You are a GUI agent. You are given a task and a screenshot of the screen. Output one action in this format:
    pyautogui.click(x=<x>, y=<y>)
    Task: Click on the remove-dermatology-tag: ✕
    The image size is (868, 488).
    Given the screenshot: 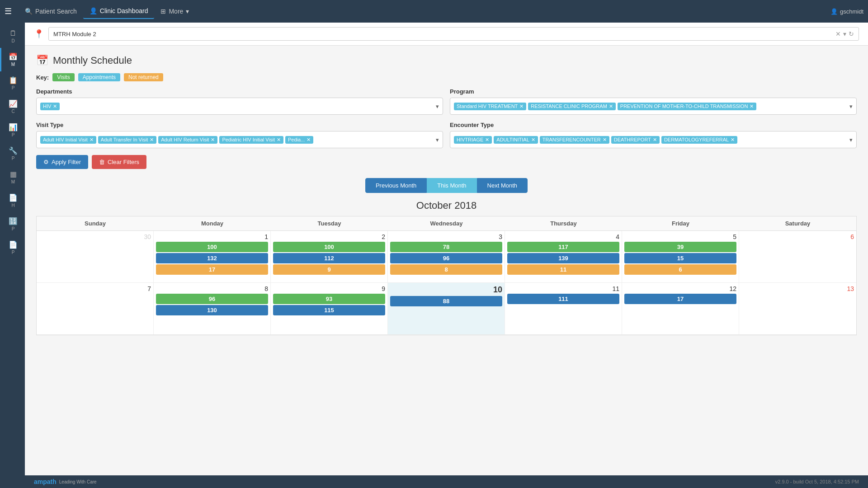 What is the action you would take?
    pyautogui.click(x=732, y=140)
    